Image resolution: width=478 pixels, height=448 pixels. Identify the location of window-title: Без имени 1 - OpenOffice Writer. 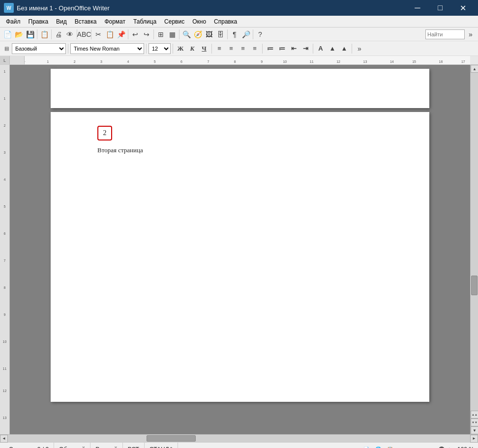
(211, 8).